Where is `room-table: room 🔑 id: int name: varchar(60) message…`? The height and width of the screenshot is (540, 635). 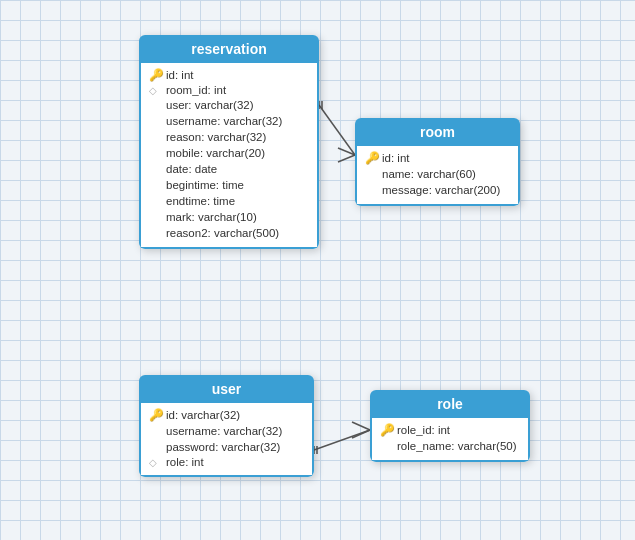 room-table: room 🔑 id: int name: varchar(60) message… is located at coordinates (438, 162).